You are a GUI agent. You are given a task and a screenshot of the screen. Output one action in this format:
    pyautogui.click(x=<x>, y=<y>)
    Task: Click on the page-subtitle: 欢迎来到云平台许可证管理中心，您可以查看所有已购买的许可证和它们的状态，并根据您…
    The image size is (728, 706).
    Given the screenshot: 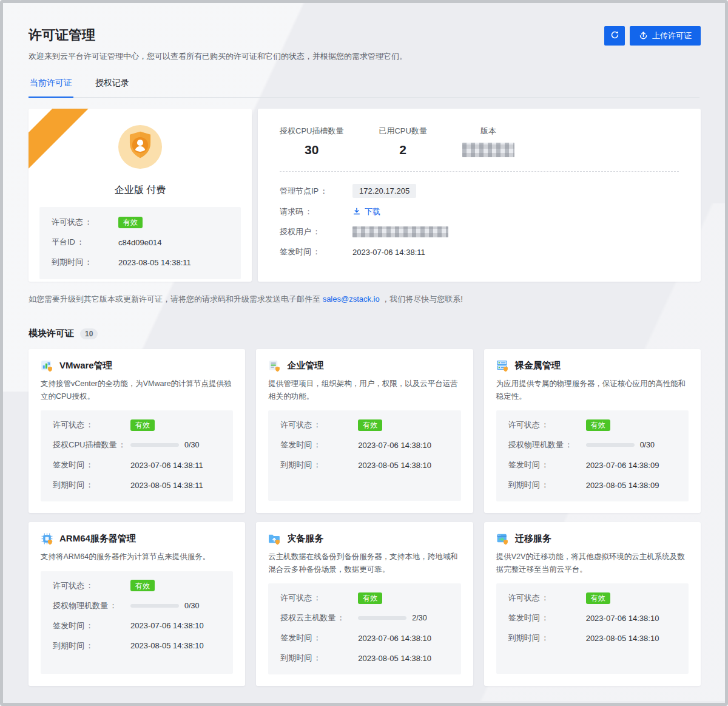 What is the action you would take?
    pyautogui.click(x=365, y=56)
    